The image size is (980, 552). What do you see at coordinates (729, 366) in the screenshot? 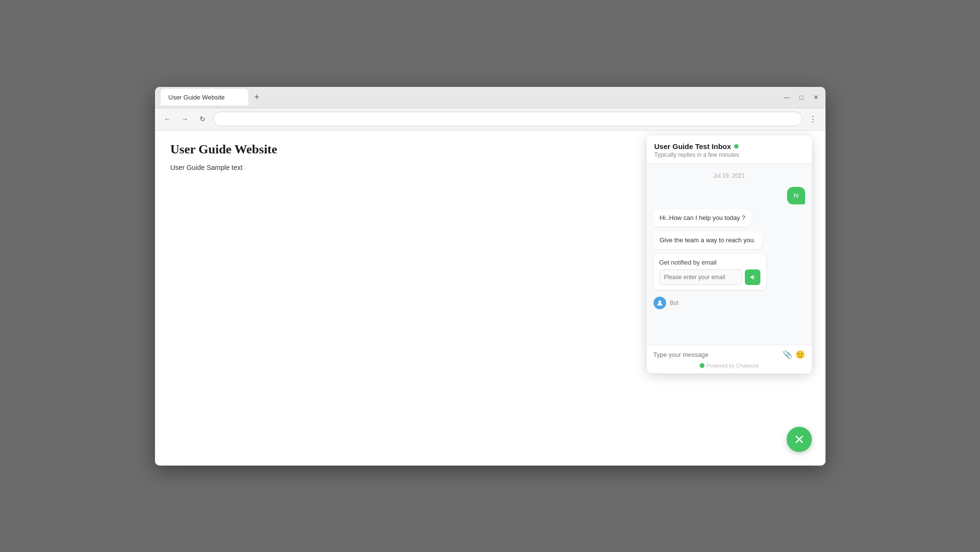
I see `powered-by: Powered by Chatwoot` at bounding box center [729, 366].